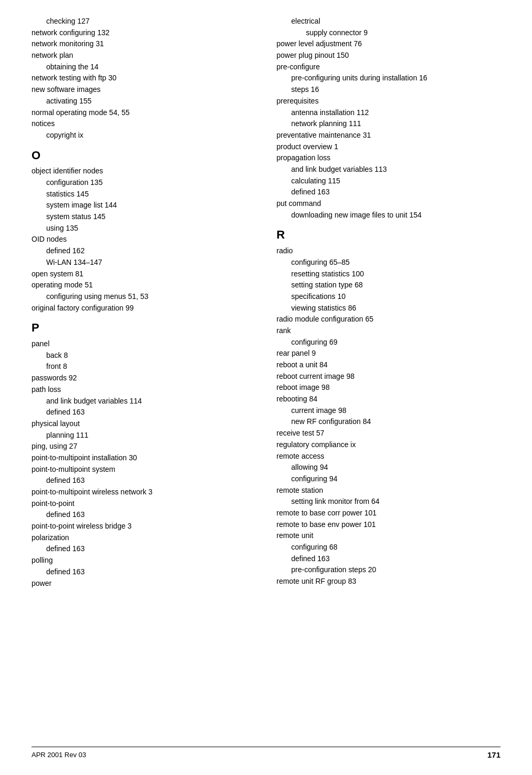 This screenshot has width=532, height=775. I want to click on index-entry: put command, so click(389, 204).